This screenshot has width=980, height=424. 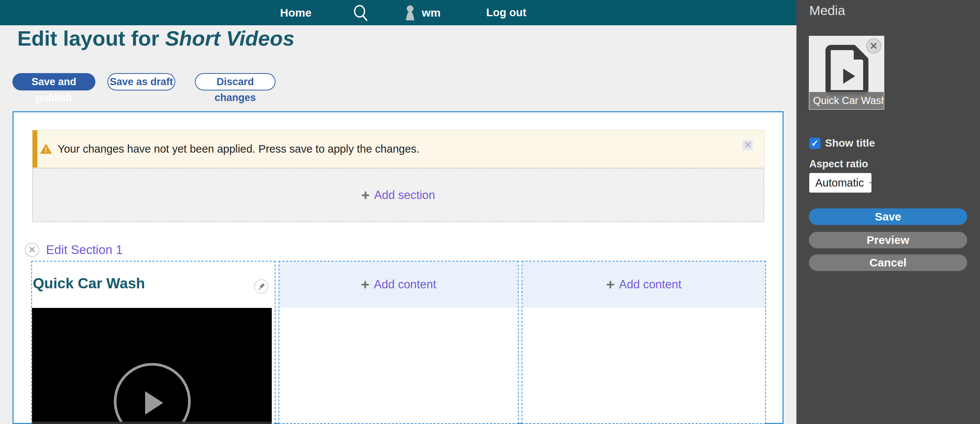 What do you see at coordinates (153, 342) in the screenshot?
I see `layout-column-1: Quick Car Wash` at bounding box center [153, 342].